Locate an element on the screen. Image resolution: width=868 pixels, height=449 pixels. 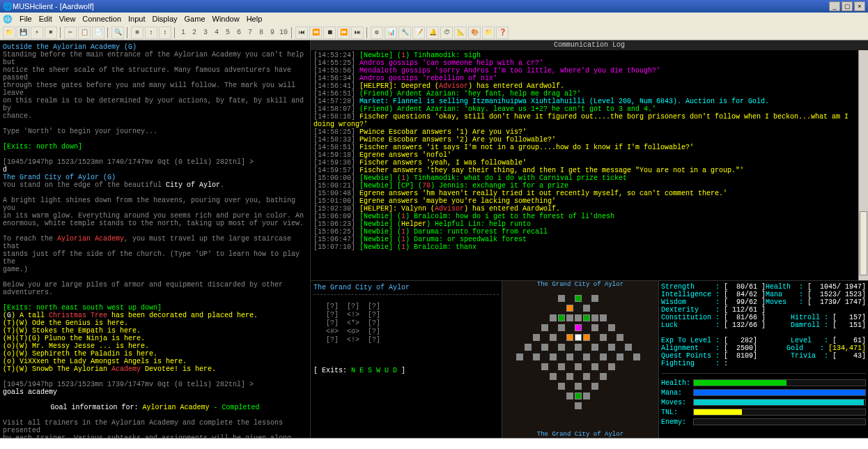
tool-find-icon: 🔍 is located at coordinates (118, 33).